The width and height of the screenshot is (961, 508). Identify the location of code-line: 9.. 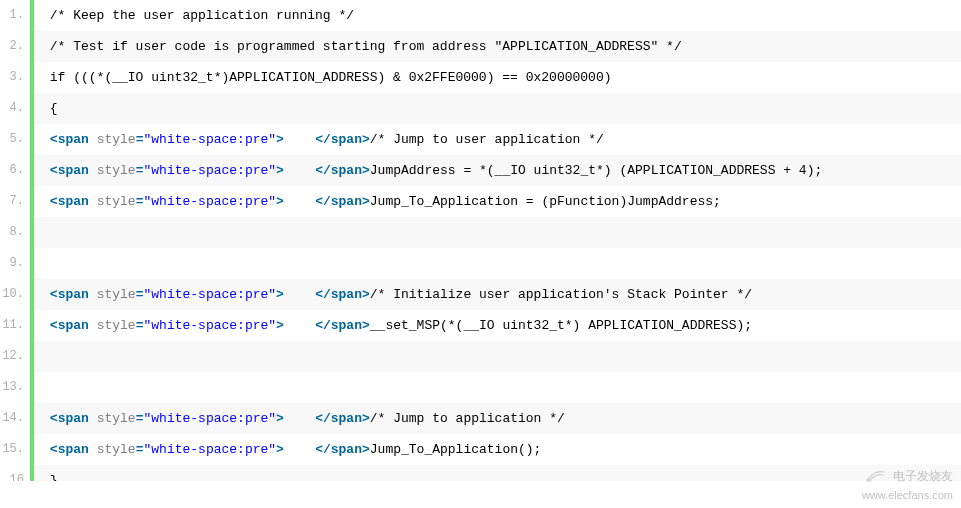
(480, 264).